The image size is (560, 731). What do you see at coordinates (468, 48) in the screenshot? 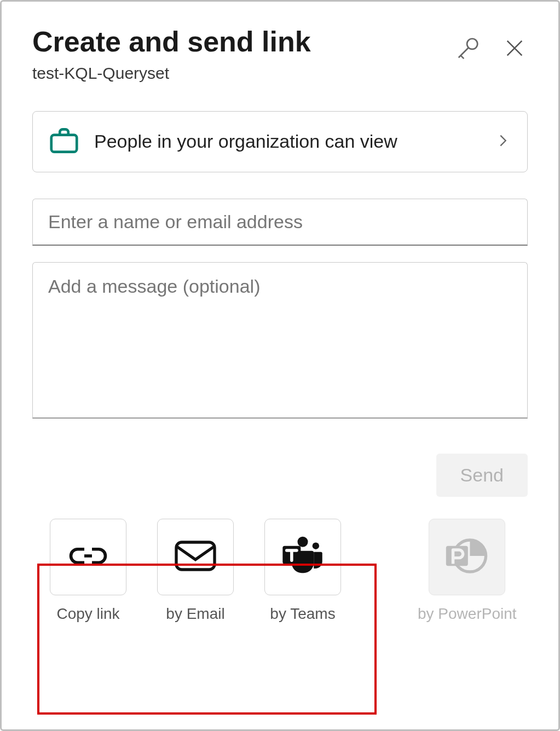
I see `key-icon` at bounding box center [468, 48].